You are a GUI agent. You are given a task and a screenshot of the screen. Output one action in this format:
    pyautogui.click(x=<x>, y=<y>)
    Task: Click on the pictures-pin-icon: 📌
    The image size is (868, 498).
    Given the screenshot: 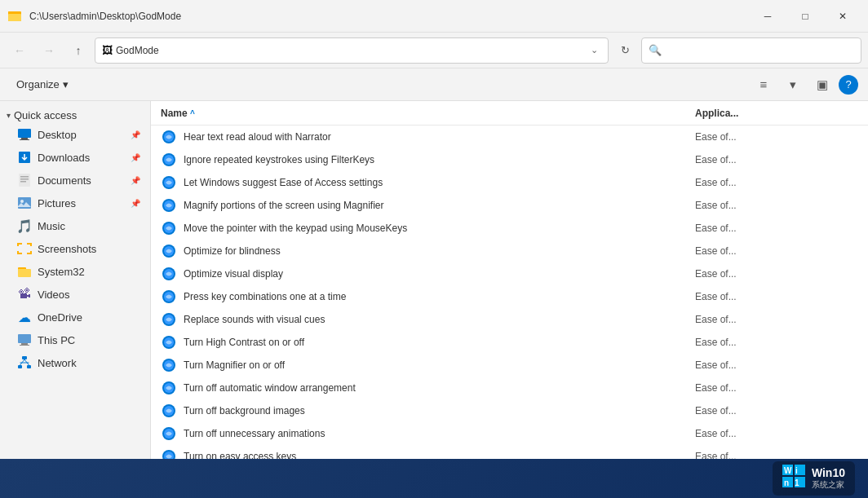 What is the action you would take?
    pyautogui.click(x=135, y=204)
    